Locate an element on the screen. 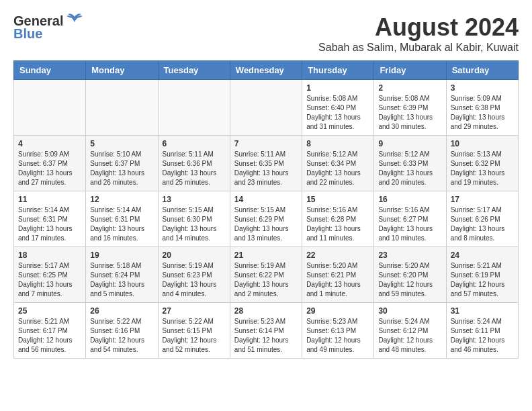  day-number: 18 is located at coordinates (50, 255).